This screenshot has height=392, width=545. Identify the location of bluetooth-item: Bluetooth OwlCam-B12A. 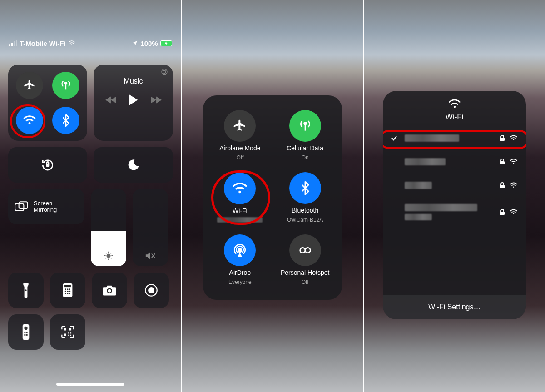
(305, 198).